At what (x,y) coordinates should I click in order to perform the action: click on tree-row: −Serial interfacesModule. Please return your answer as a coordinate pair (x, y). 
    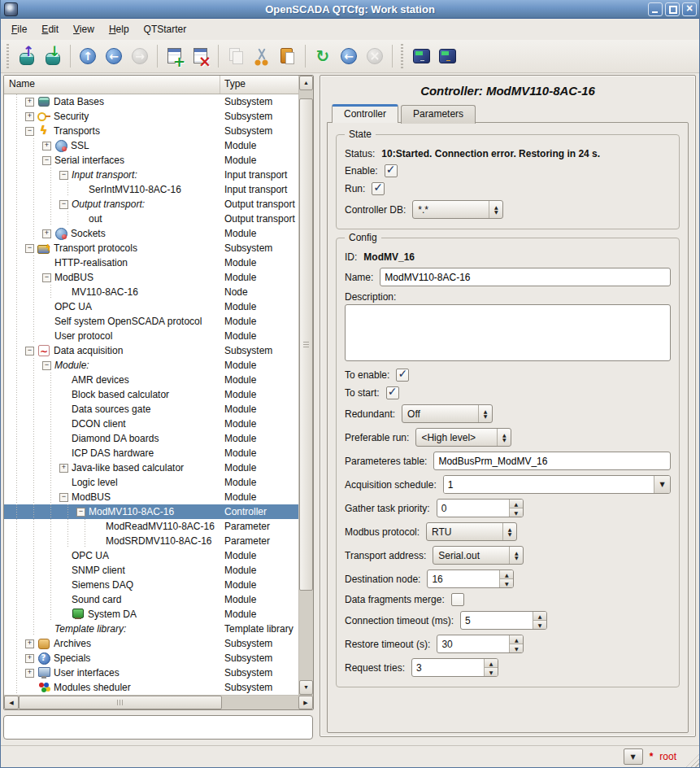
    Looking at the image, I should click on (151, 160).